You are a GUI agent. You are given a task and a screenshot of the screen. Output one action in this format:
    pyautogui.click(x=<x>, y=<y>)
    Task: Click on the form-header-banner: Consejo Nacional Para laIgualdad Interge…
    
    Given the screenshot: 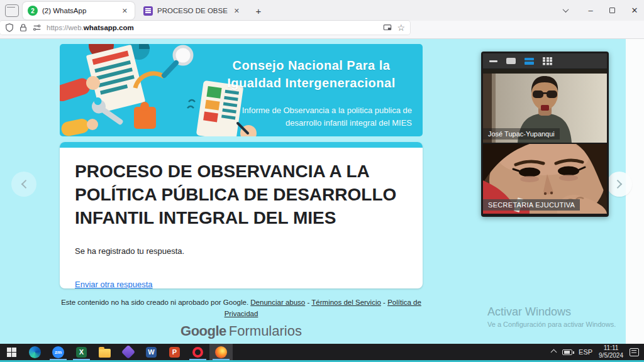 What is the action you would take?
    pyautogui.click(x=242, y=90)
    